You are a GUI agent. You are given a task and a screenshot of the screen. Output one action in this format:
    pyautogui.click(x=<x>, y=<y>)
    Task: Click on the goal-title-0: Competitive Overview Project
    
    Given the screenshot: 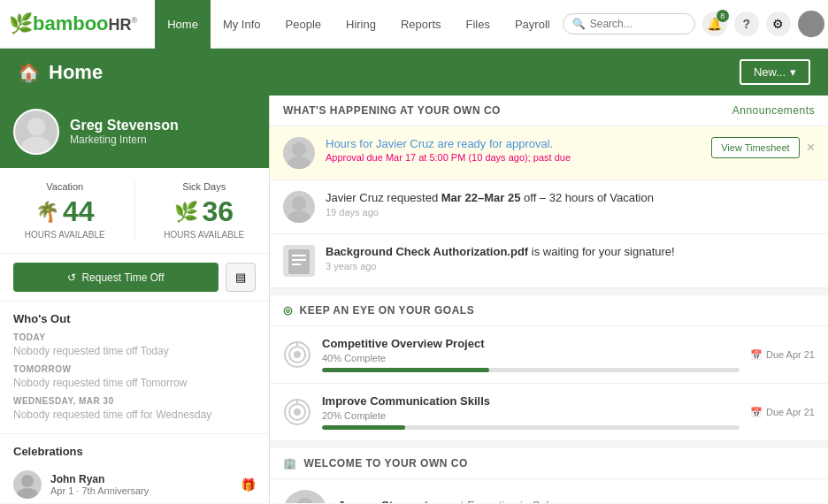 What is the action you would take?
    pyautogui.click(x=531, y=343)
    